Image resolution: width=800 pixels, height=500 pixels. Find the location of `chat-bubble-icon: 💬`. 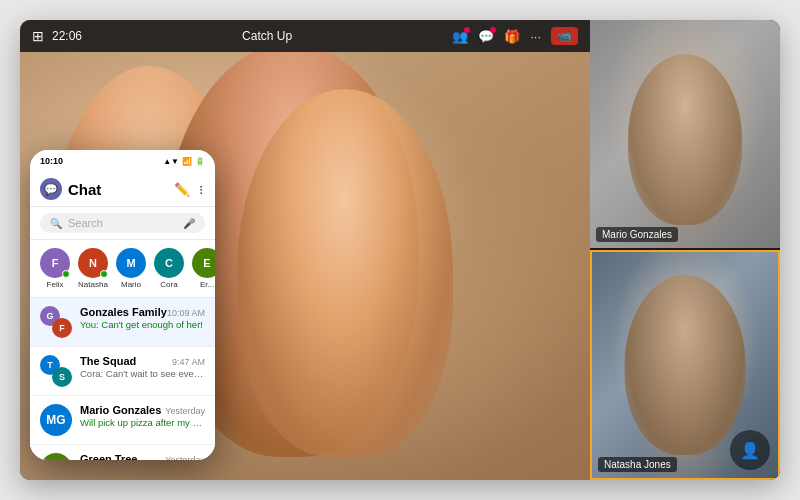

chat-bubble-icon: 💬 is located at coordinates (51, 190).